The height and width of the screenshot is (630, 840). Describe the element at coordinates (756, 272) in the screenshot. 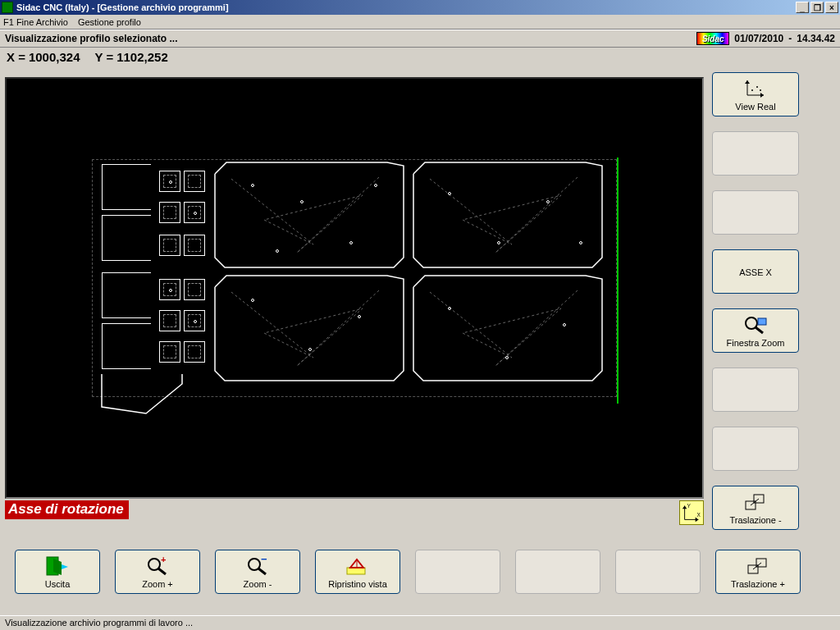

I see `asse-x-button: ASSE X` at that location.